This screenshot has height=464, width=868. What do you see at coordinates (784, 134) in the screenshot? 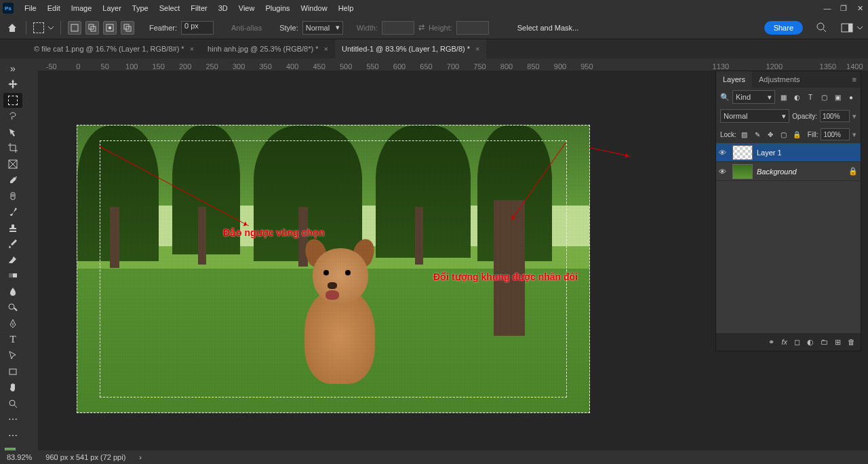
I see `lock-artboard-icon: ▢` at bounding box center [784, 134].